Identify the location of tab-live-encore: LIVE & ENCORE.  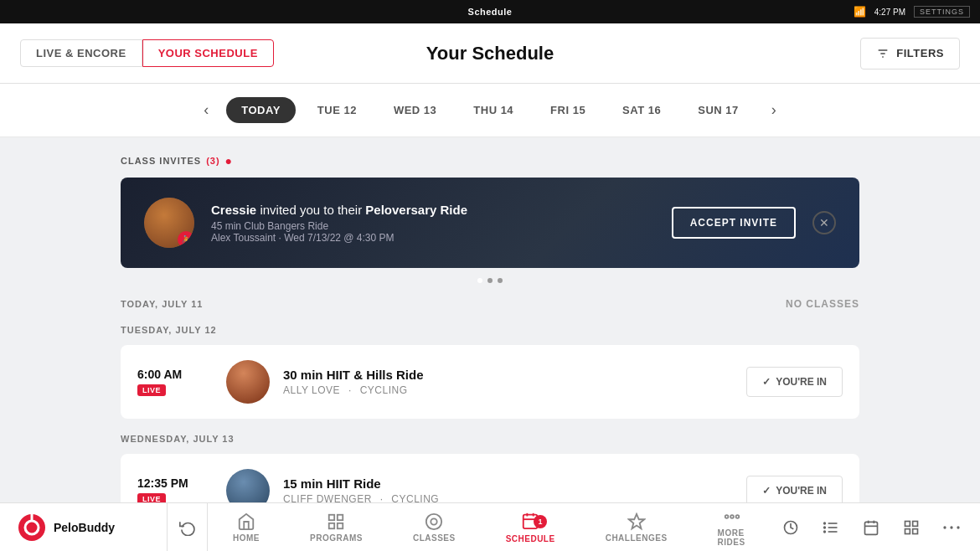
(81, 54).